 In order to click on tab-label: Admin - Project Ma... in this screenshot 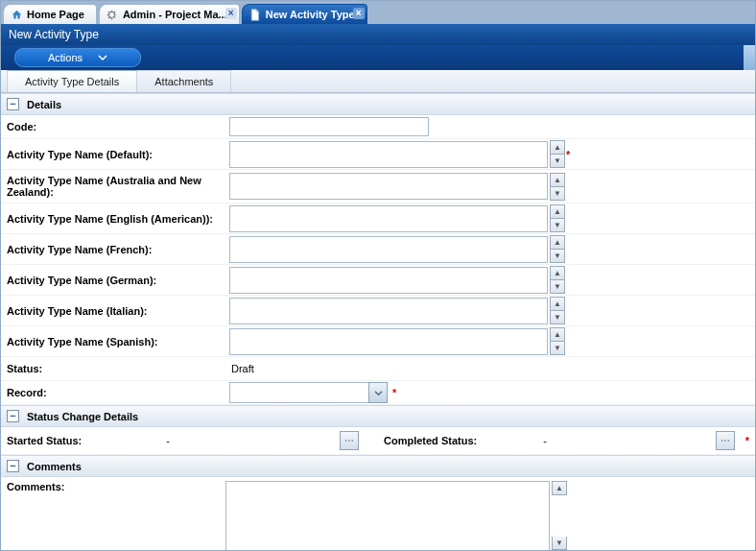, I will do `click(175, 14)`.